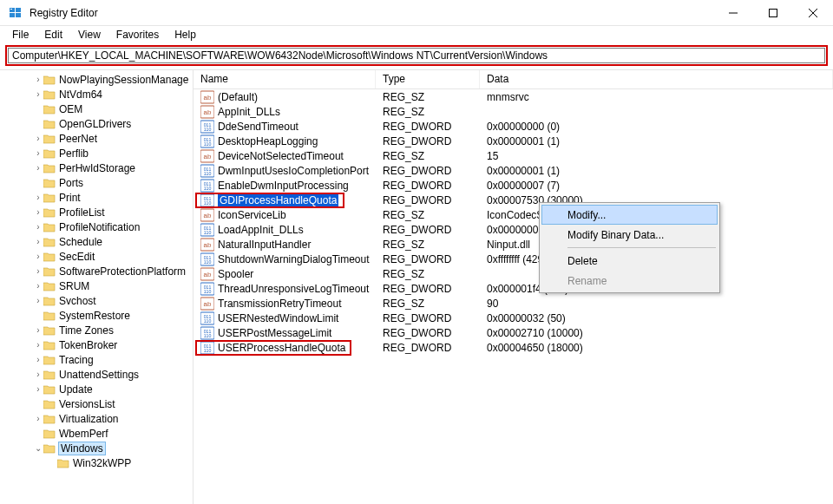  What do you see at coordinates (96, 300) in the screenshot?
I see `tree-item: ›Svchost` at bounding box center [96, 300].